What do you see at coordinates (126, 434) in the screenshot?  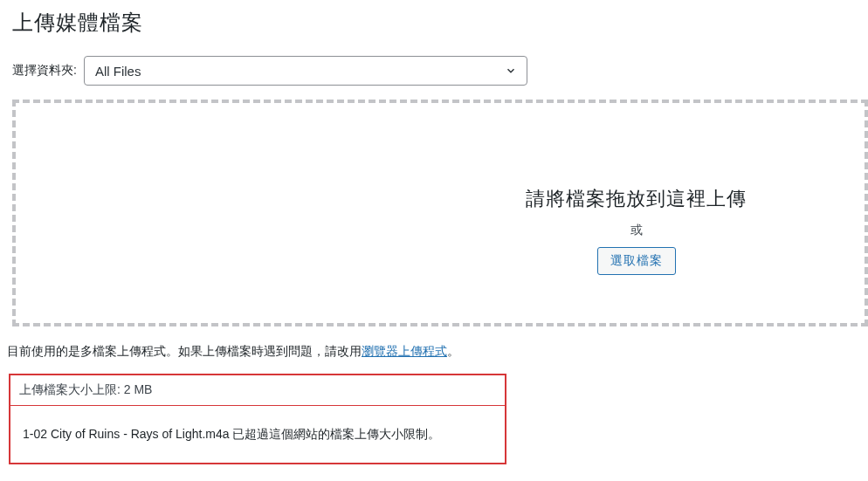 I see `error-filename: 1-02 City of Ruins - Rays of Light.m4a` at bounding box center [126, 434].